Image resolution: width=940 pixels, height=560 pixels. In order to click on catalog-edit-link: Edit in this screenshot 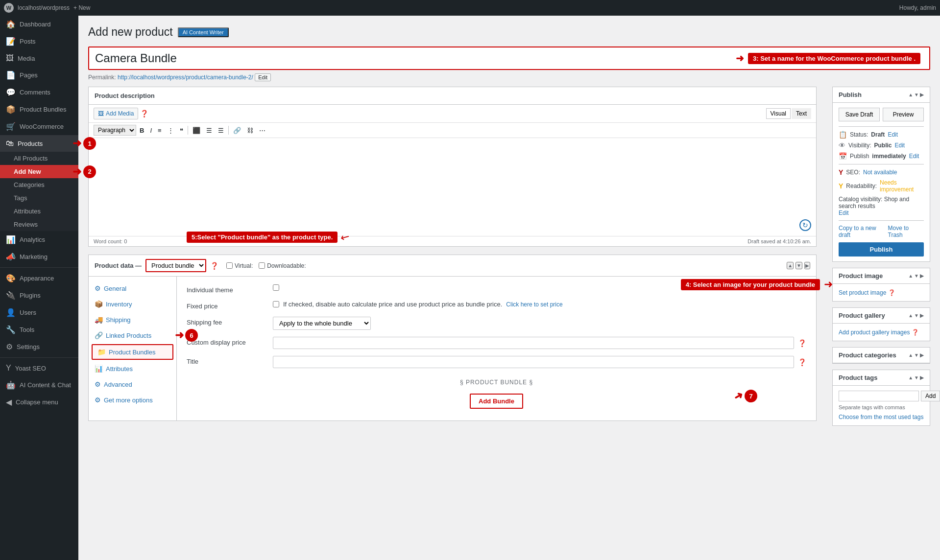, I will do `click(844, 213)`.